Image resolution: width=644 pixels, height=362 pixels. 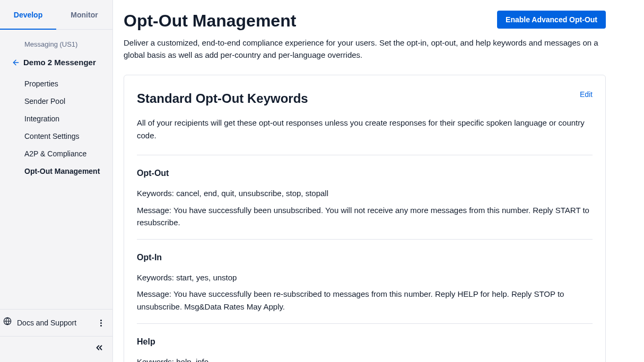 I want to click on more-menu-icon, so click(x=101, y=323).